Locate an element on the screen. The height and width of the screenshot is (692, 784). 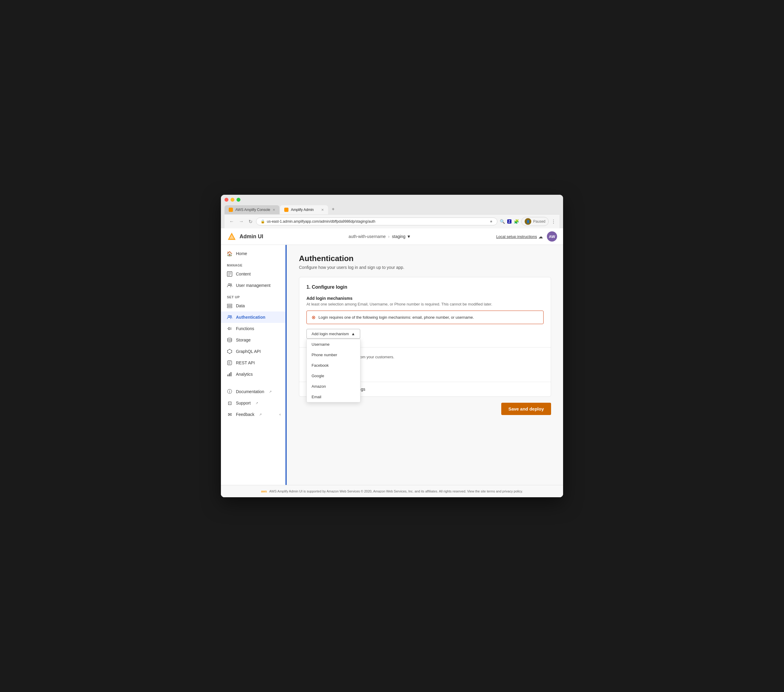
sidebar-item-content: Content is located at coordinates (254, 274).